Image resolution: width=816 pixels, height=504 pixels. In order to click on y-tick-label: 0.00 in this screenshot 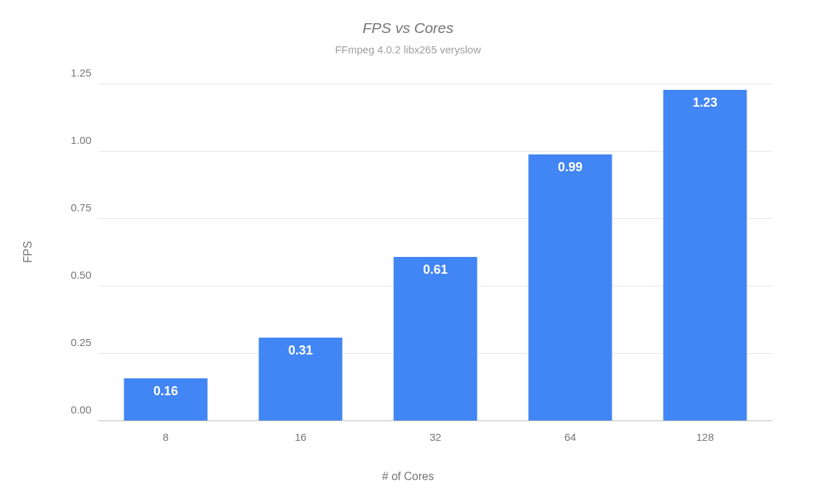, I will do `click(70, 410)`.